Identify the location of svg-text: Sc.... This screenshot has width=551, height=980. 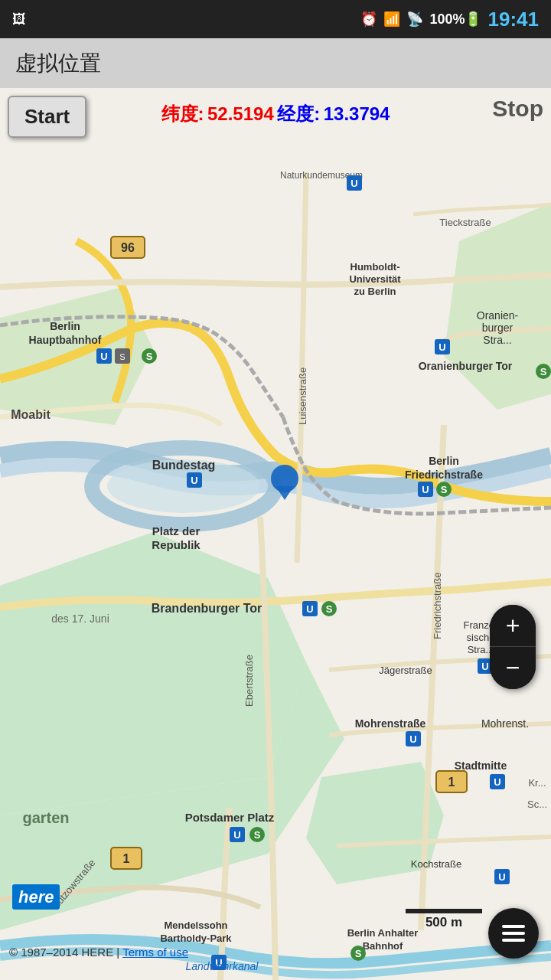
(537, 804).